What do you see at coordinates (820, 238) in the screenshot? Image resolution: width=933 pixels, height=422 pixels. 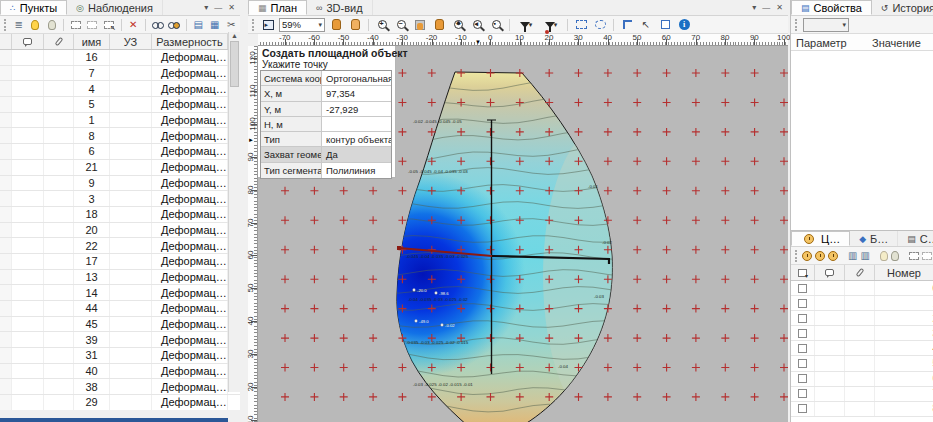 I see `tab-ц-: Ц…` at bounding box center [820, 238].